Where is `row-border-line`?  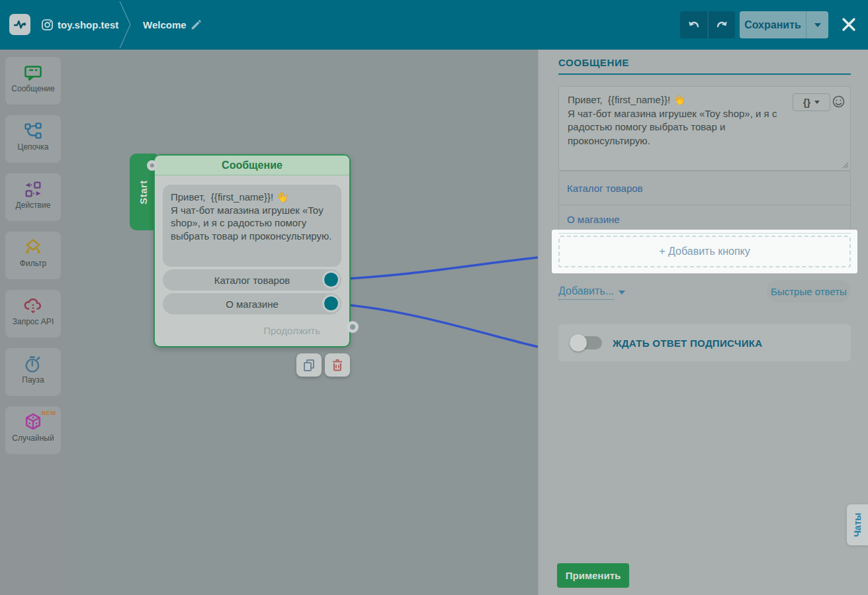
row-border-line is located at coordinates (705, 233).